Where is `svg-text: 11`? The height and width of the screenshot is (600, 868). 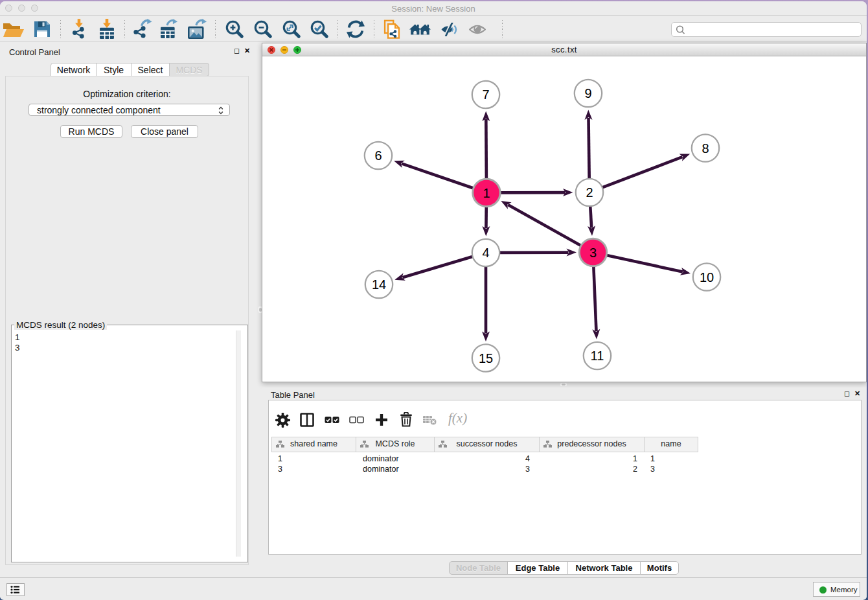 svg-text: 11 is located at coordinates (597, 356).